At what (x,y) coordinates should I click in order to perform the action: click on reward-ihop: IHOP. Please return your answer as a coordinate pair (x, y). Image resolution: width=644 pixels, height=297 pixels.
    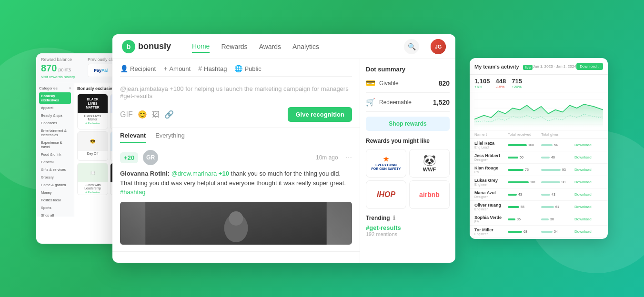
    Looking at the image, I should click on (386, 195).